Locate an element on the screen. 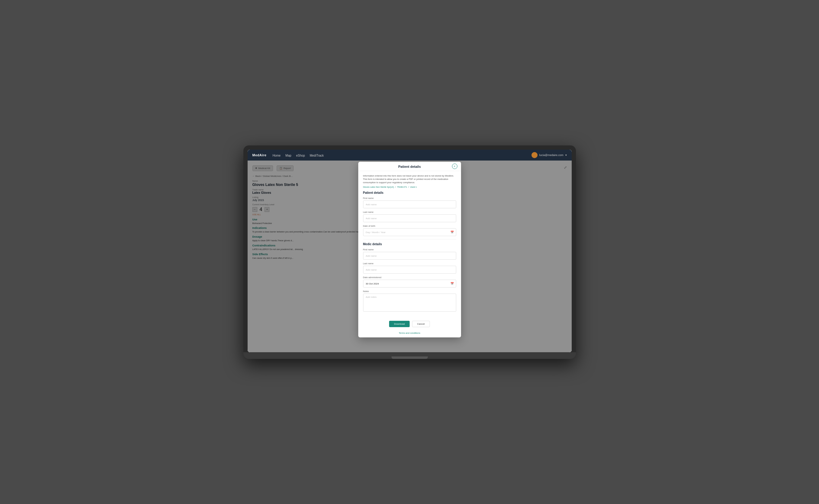  nav-meditrack: MediTrack is located at coordinates (317, 156).